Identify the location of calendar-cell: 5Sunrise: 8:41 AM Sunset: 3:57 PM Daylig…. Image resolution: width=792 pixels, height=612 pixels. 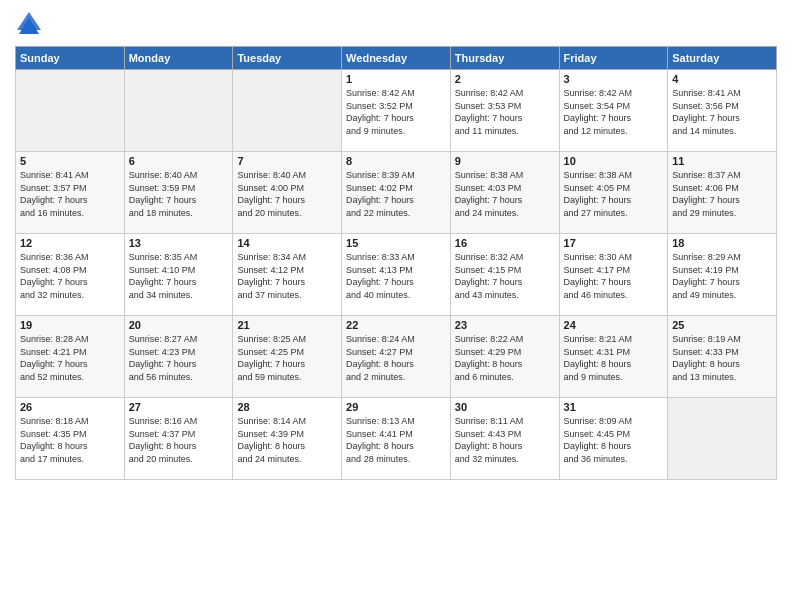
(70, 193).